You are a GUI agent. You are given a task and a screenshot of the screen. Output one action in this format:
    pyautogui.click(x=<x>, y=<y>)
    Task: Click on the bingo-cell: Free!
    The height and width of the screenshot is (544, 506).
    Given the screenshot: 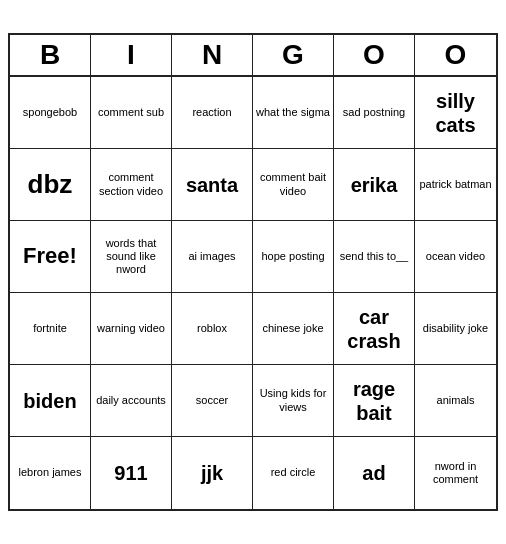 What is the action you would take?
    pyautogui.click(x=50, y=257)
    